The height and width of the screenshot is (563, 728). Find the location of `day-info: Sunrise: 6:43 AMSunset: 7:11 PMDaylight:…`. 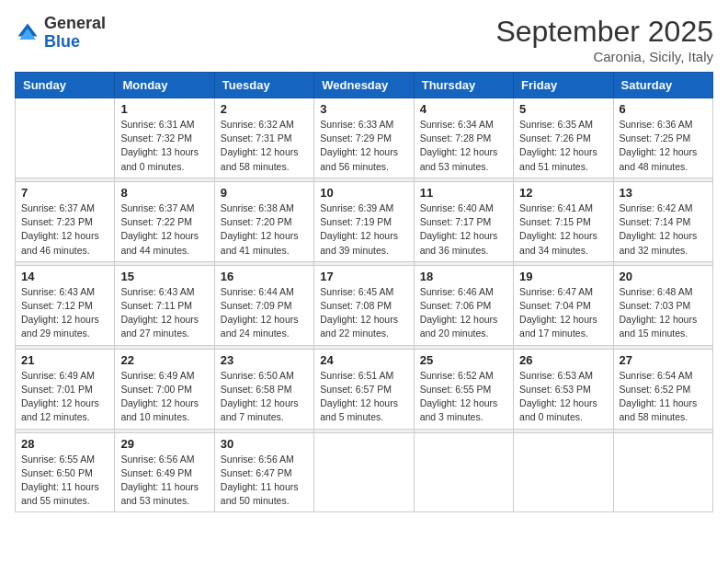

day-info: Sunrise: 6:43 AMSunset: 7:11 PMDaylight:… is located at coordinates (164, 313).